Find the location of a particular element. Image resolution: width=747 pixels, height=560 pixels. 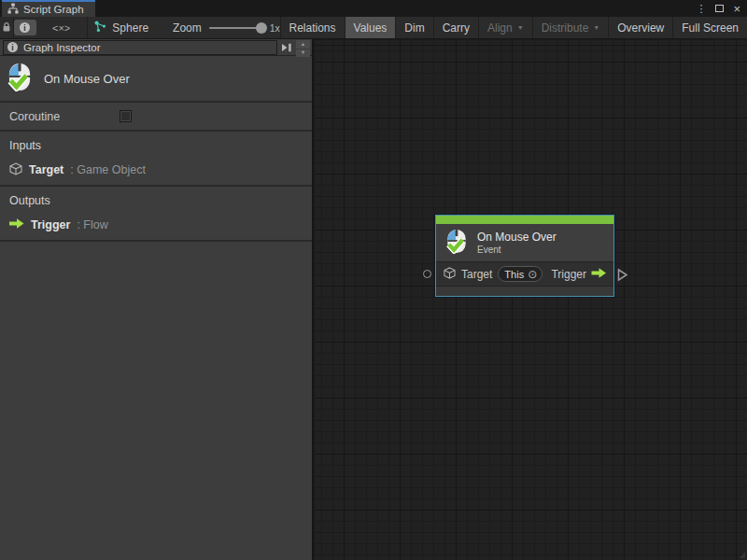

lock-button is located at coordinates (7, 28).